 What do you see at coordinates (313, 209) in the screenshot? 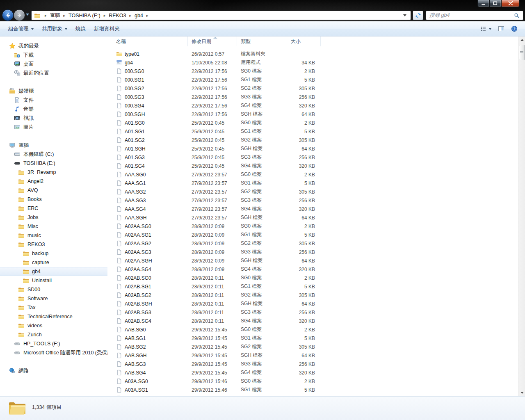
I see `file-row-AAA.SG4: AAA.SG427/9/2012 23:57SG4 檔案320 KB` at bounding box center [313, 209].